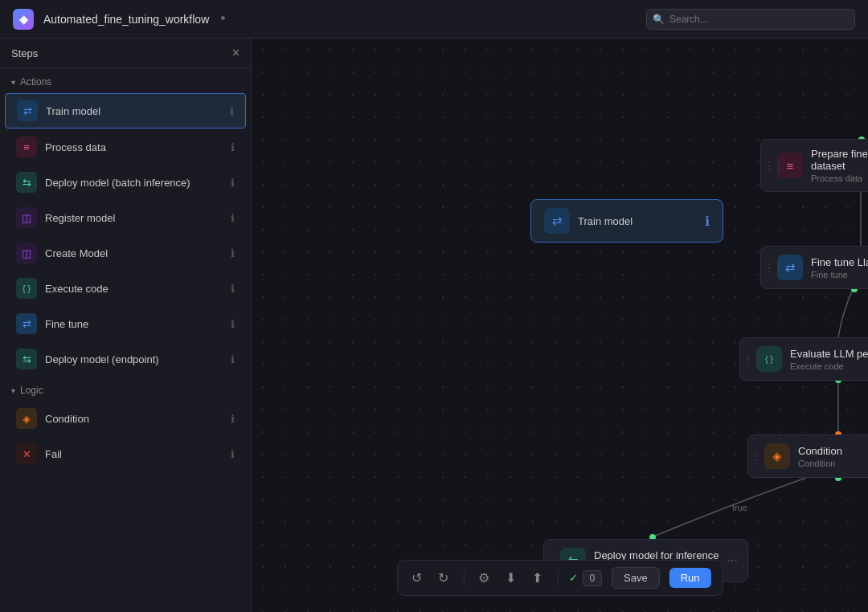  Describe the element at coordinates (233, 218) in the screenshot. I see `register-model-info-icon: ℹ` at that location.